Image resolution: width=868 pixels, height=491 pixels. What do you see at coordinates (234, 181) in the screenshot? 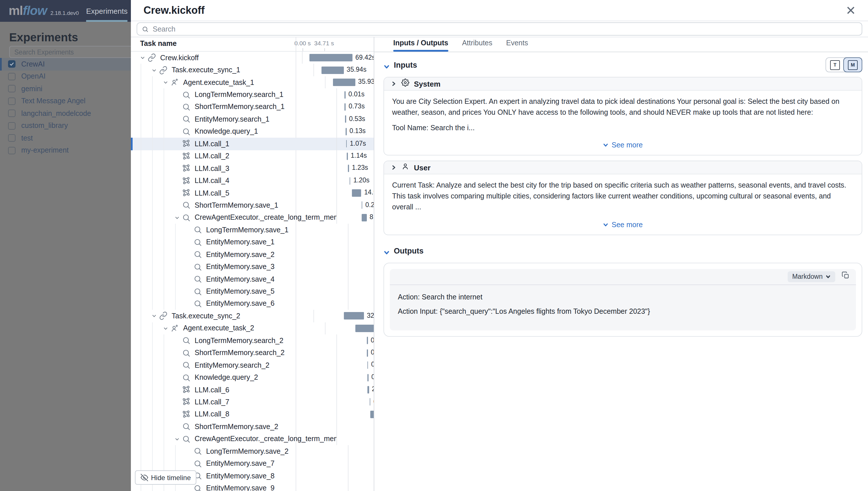
I see `span-name-cell: LLM.call_4` at bounding box center [234, 181].